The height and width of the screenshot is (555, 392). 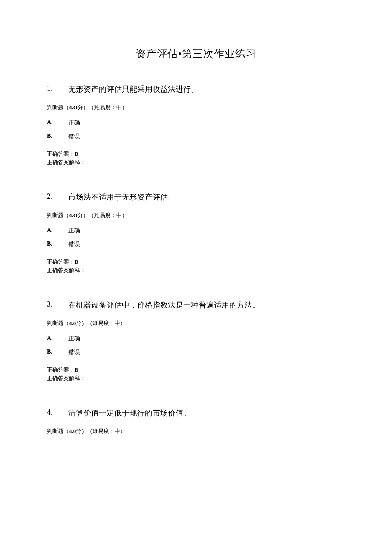 I want to click on question-header: 3. 在机器设备评估中，价格指数法是一种普遍适用的方法。, so click(x=196, y=305).